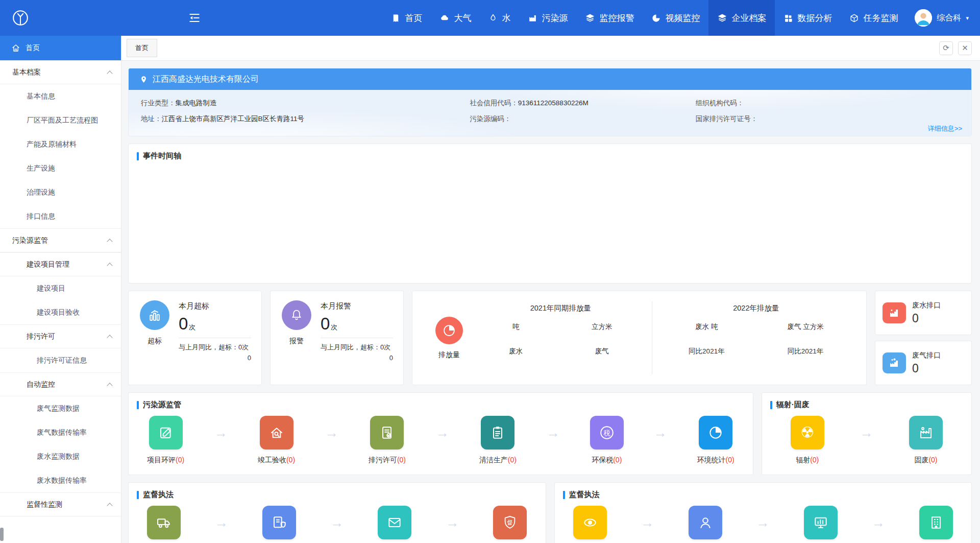  Describe the element at coordinates (807, 460) in the screenshot. I see `tile-label: 辐射(0)` at that location.